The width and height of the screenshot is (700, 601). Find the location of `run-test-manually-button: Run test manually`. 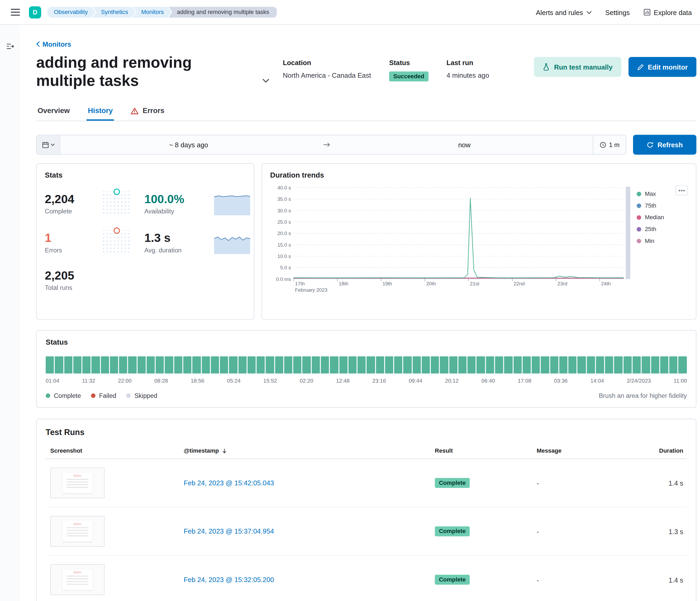

run-test-manually-button: Run test manually is located at coordinates (578, 67).